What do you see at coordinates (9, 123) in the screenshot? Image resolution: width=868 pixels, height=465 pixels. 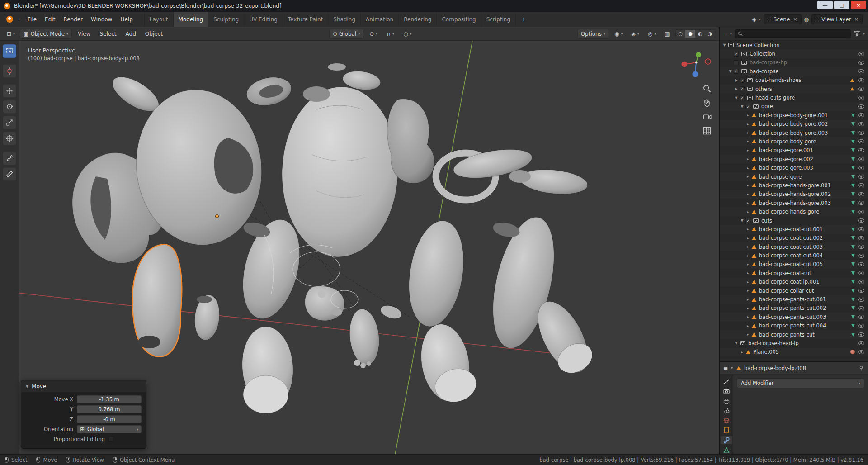 I see `scale-tool-button` at bounding box center [9, 123].